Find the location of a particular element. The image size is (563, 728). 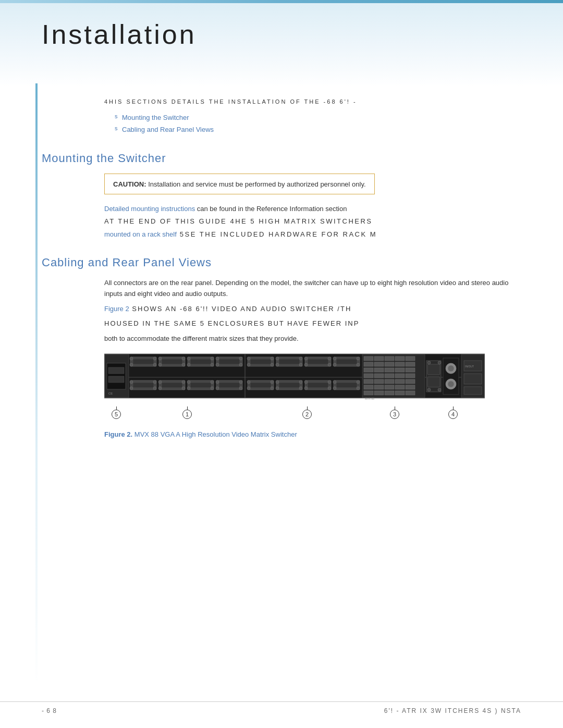

page-title: Installation is located at coordinates (119, 34).